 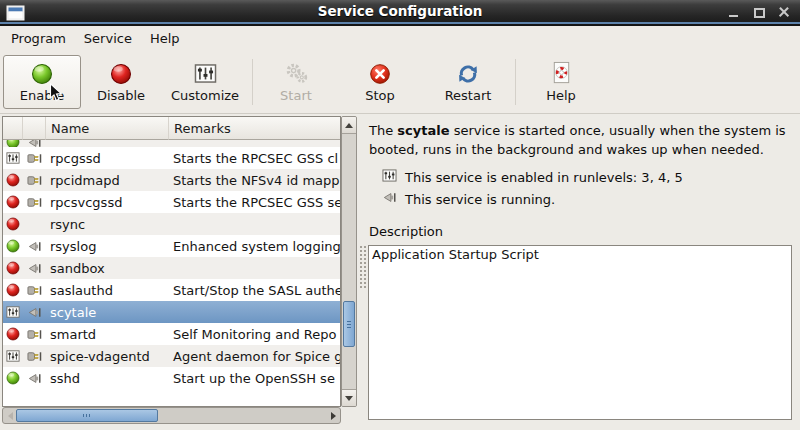 What do you see at coordinates (10, 416) in the screenshot?
I see `scroll-left-button` at bounding box center [10, 416].